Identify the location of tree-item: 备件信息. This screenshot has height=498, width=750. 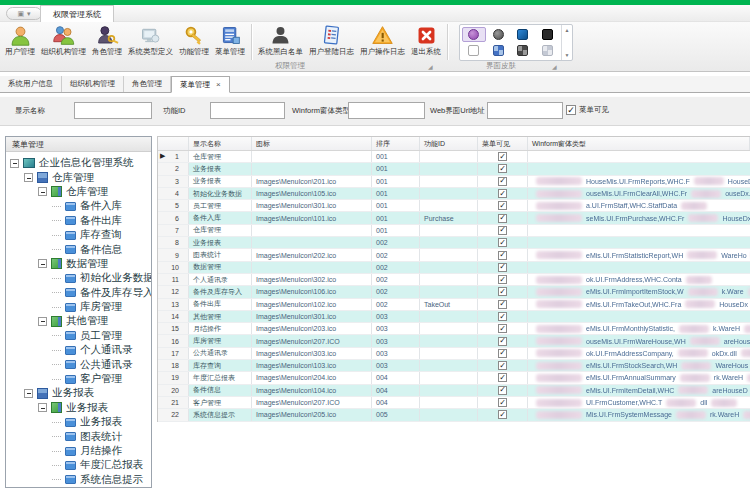
(78, 249).